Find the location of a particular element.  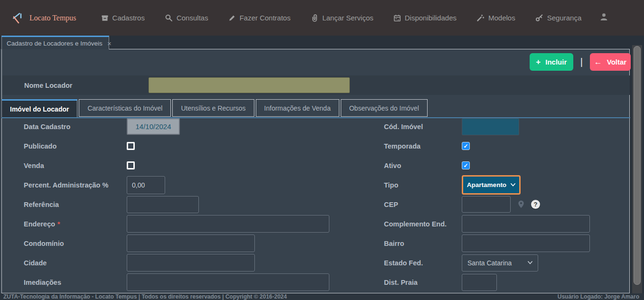

window-tab-cadastro-locadores: Cadastro de Locadores e Imóveis × is located at coordinates (55, 43).